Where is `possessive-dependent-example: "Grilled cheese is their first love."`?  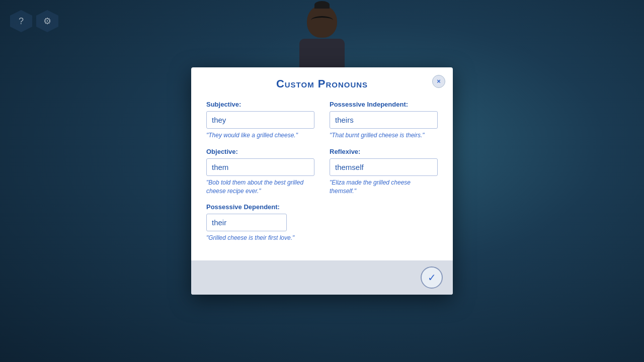
possessive-dependent-example: "Grilled cheese is their first love." is located at coordinates (261, 238).